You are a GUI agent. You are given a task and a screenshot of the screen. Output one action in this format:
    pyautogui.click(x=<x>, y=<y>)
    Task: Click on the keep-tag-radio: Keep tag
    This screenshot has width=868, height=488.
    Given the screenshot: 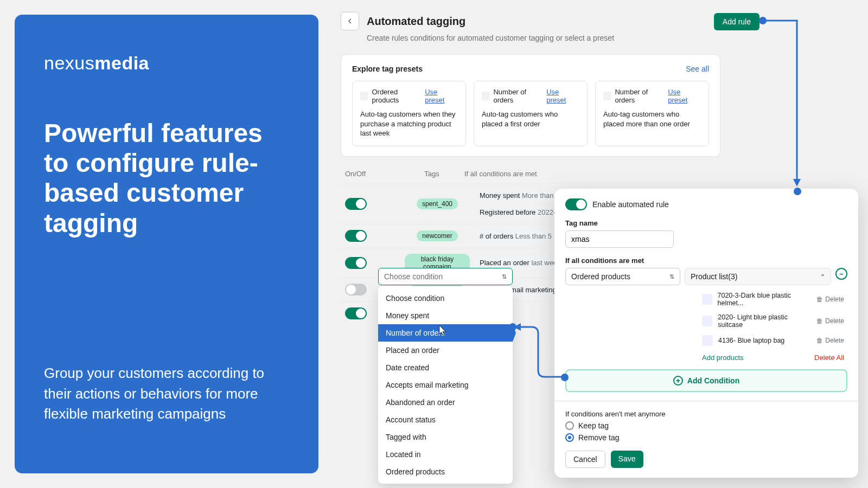 What is the action you would take?
    pyautogui.click(x=706, y=426)
    